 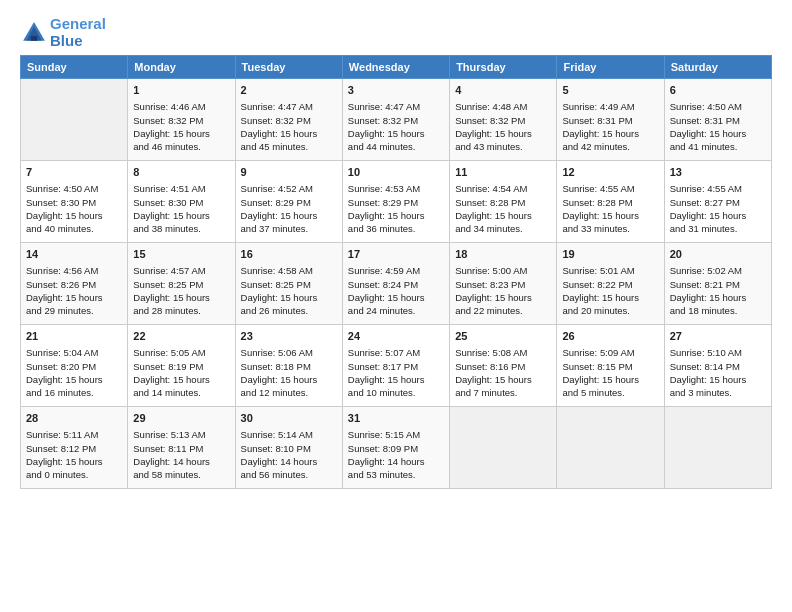 I want to click on day-info: Sunset: 8:24 PM, so click(x=396, y=284).